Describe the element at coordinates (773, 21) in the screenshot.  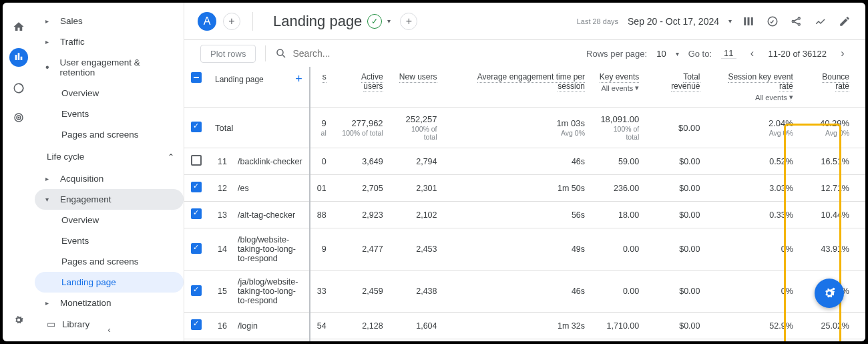
I see `insights-icon` at that location.